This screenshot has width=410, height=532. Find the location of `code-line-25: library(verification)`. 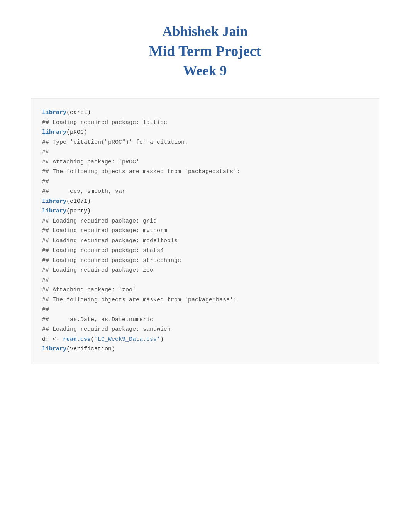

code-line-25: library(verification) is located at coordinates (205, 349).